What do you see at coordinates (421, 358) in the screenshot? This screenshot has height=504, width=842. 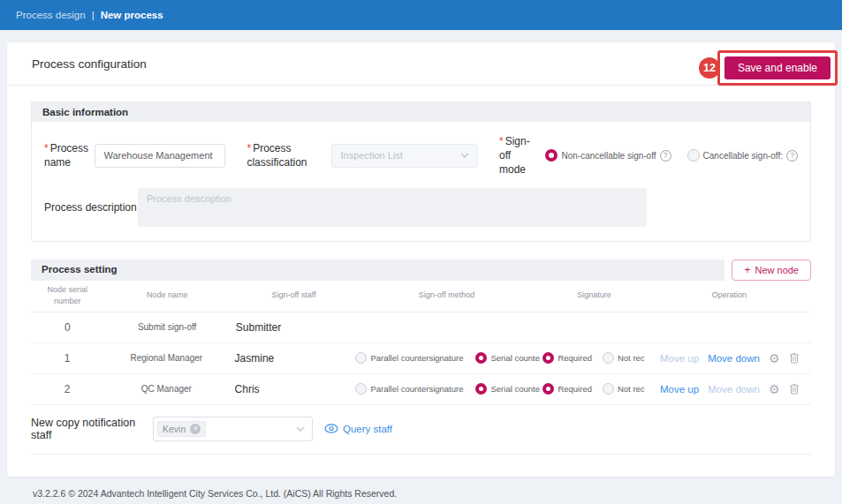 I see `table-row: 1 Regional Manager Jasmine Parallel coun…` at bounding box center [421, 358].